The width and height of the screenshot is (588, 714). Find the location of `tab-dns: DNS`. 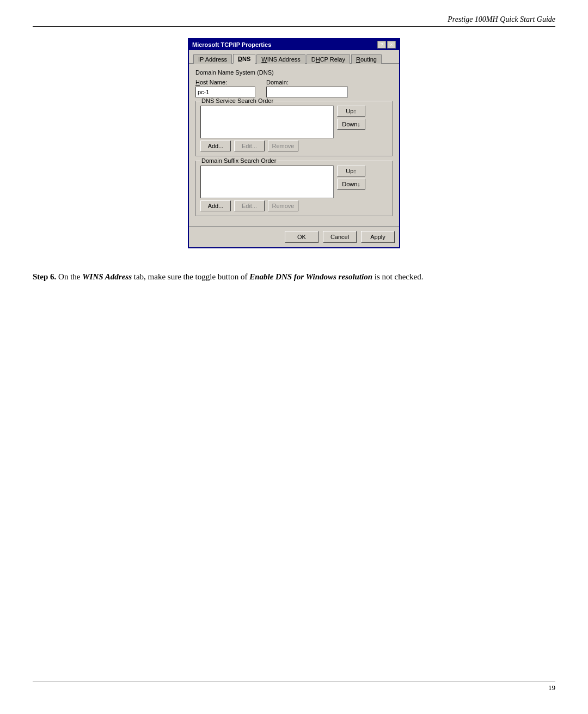

tab-dns: DNS is located at coordinates (244, 59).